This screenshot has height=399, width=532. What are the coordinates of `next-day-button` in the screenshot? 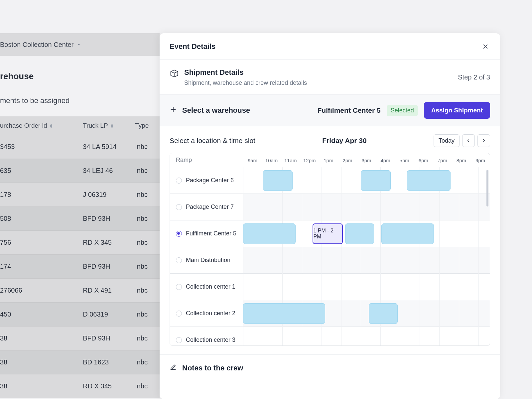 It's located at (484, 141).